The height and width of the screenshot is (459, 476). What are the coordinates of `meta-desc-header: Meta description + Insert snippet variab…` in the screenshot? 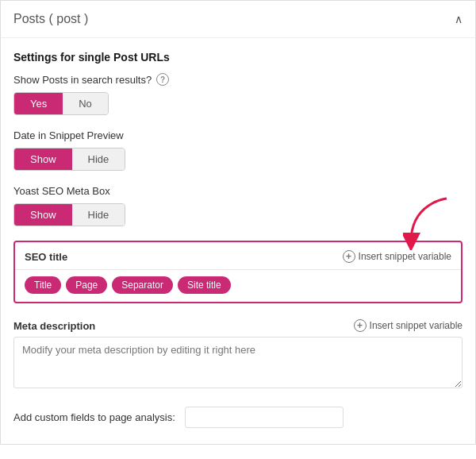 It's located at (238, 326).